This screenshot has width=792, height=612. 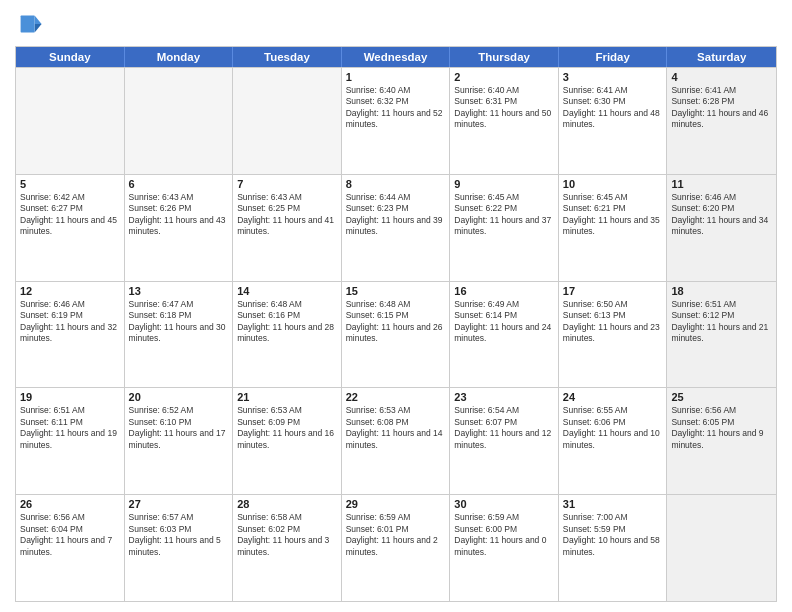 What do you see at coordinates (504, 215) in the screenshot?
I see `day-info: Sunrise: 6:45 AMSunset: 6:22 PMDaylight:…` at bounding box center [504, 215].